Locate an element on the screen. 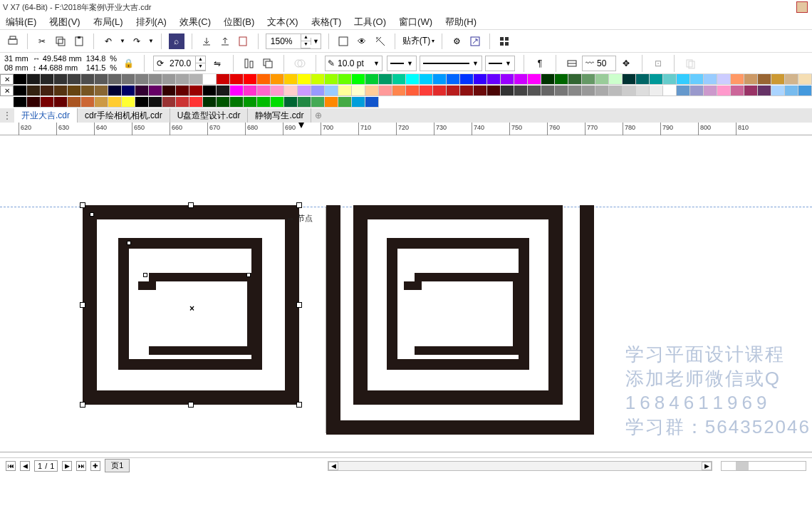  shape-right is located at coordinates (460, 320).